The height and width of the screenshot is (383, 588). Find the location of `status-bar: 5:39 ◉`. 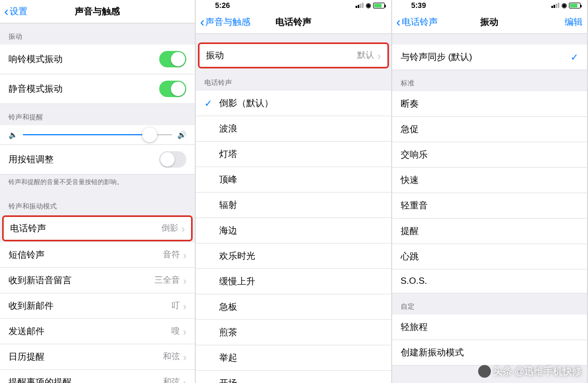

status-bar: 5:39 ◉ is located at coordinates (489, 5).